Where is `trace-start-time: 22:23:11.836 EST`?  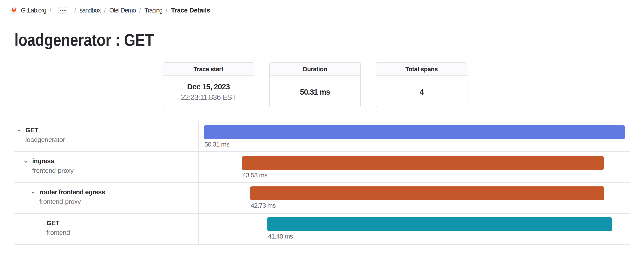
trace-start-time: 22:23:11.836 EST is located at coordinates (208, 97).